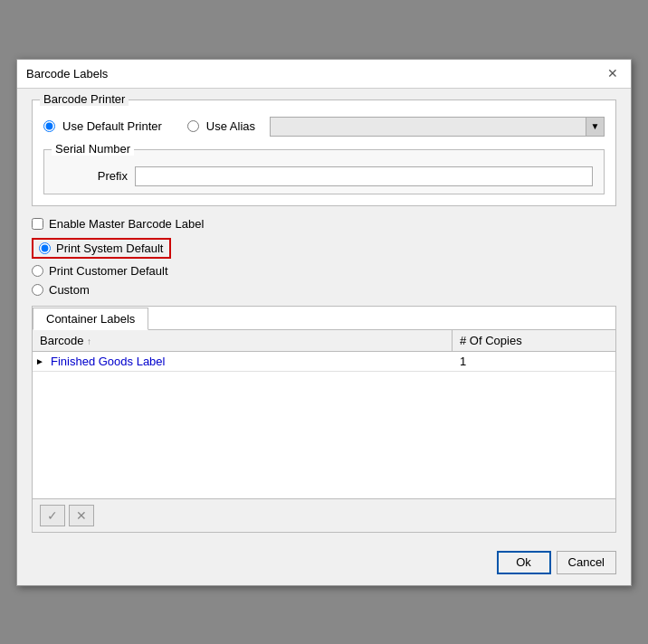  I want to click on enable-master-barcode-row: Enable Master Barcode Label, so click(324, 224).